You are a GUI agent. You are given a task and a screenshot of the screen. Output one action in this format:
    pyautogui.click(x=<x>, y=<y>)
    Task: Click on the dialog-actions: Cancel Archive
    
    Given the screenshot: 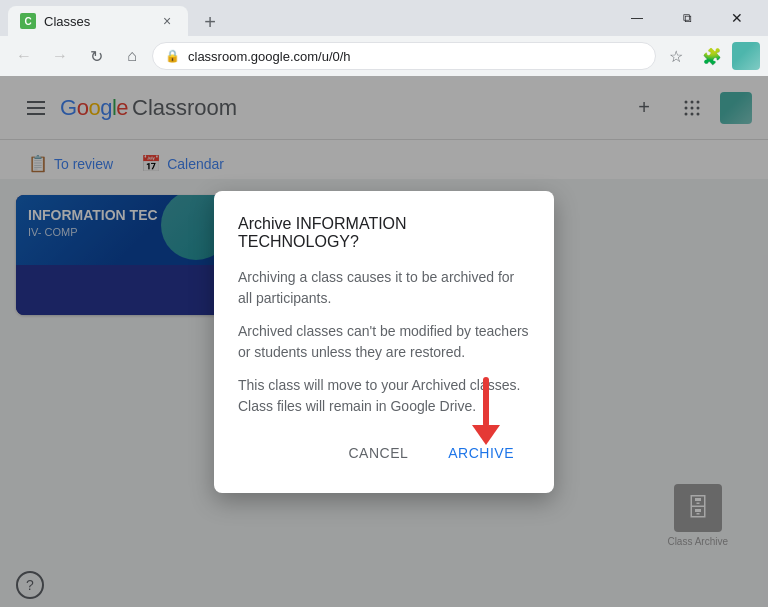 What is the action you would take?
    pyautogui.click(x=384, y=453)
    